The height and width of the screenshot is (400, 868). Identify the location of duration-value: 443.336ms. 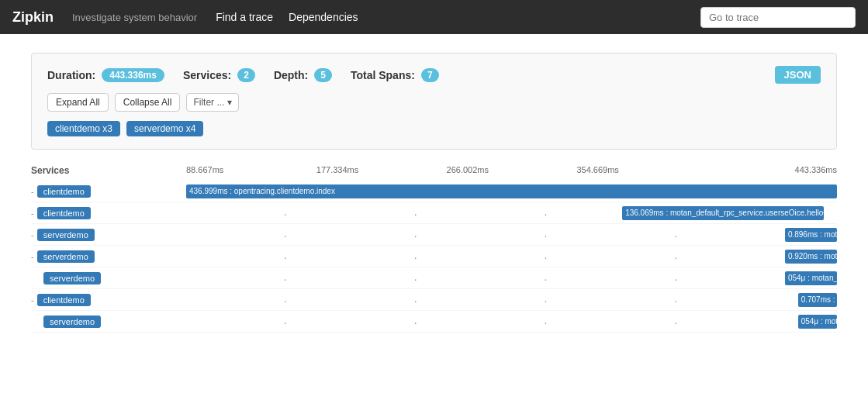
(133, 75).